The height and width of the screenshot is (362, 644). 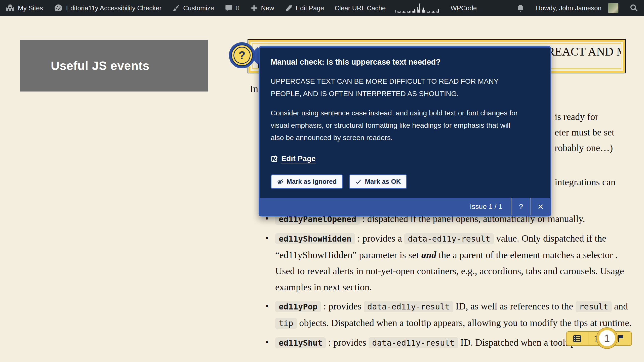 I want to click on mark-as-ignored-label: Mark as ignored, so click(x=311, y=182).